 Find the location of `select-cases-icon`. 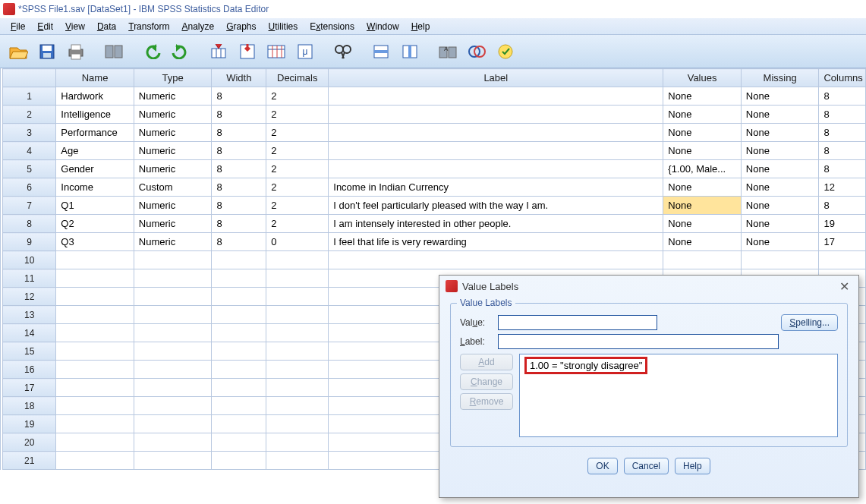

select-cases-icon is located at coordinates (505, 52).